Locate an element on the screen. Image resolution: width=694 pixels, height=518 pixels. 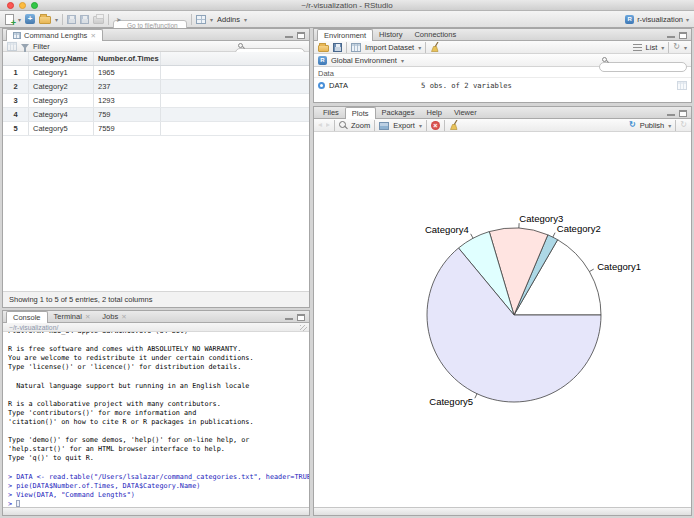
tab-console: Console is located at coordinates (27, 317).